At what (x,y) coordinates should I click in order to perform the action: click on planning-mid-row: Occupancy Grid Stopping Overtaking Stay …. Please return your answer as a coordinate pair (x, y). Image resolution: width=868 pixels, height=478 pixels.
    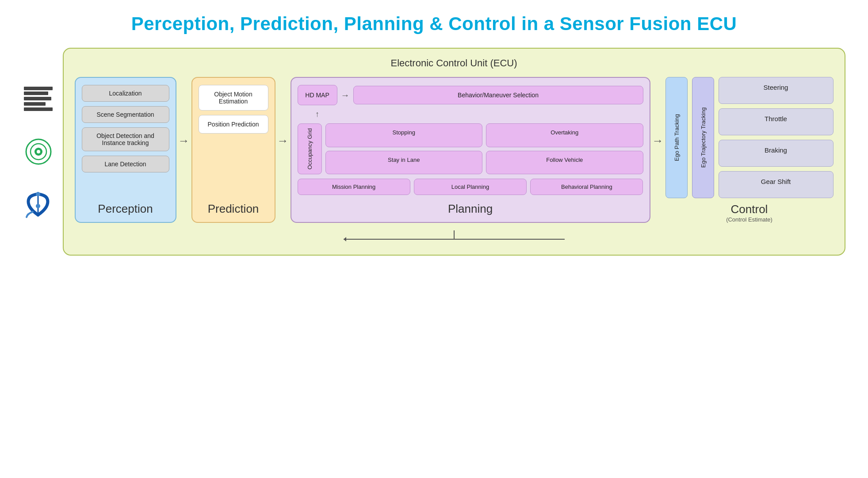
    Looking at the image, I should click on (470, 149).